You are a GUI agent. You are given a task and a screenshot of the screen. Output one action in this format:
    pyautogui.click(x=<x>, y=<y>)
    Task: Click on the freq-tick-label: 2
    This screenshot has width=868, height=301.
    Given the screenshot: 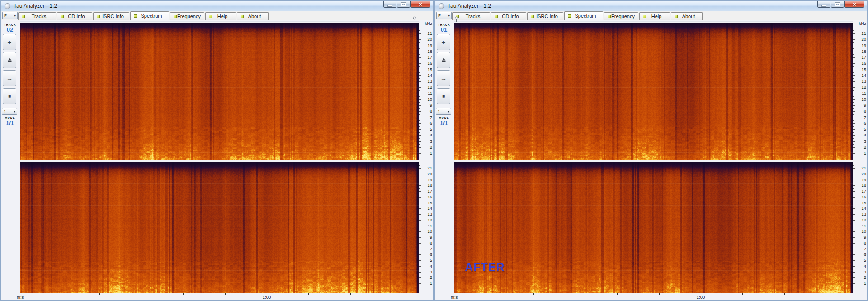 What is the action you would take?
    pyautogui.click(x=428, y=277)
    